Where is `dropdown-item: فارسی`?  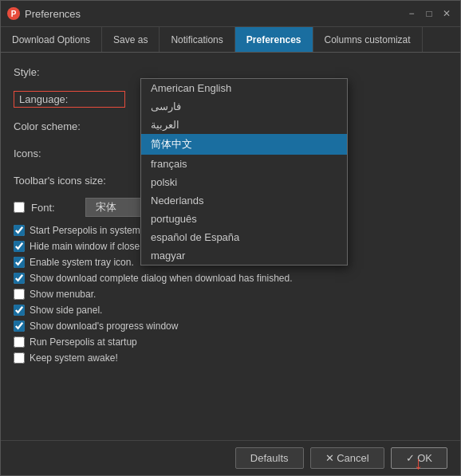 dropdown-item: فارسی is located at coordinates (244, 107).